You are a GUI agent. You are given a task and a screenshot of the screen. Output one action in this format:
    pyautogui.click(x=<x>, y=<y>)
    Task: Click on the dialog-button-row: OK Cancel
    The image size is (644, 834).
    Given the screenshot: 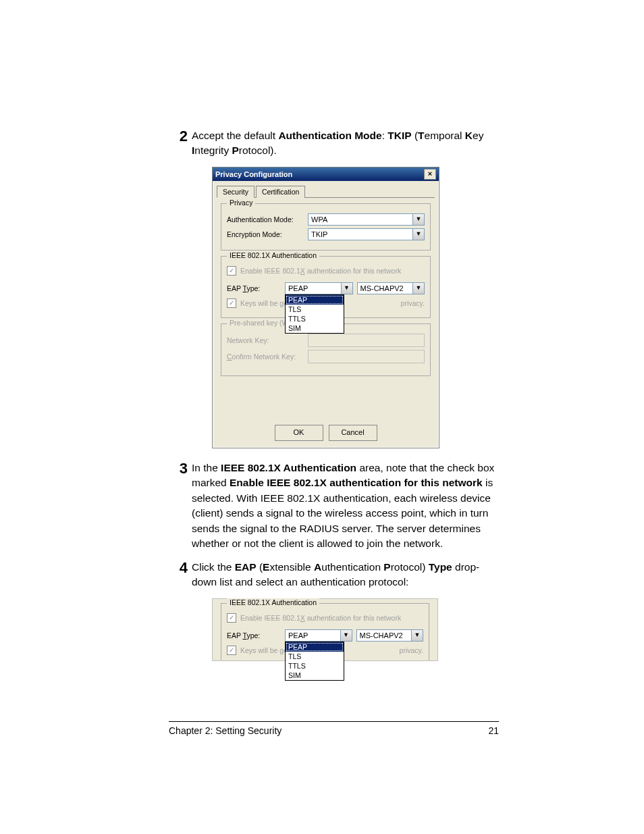 What is the action you would take?
    pyautogui.click(x=325, y=434)
    